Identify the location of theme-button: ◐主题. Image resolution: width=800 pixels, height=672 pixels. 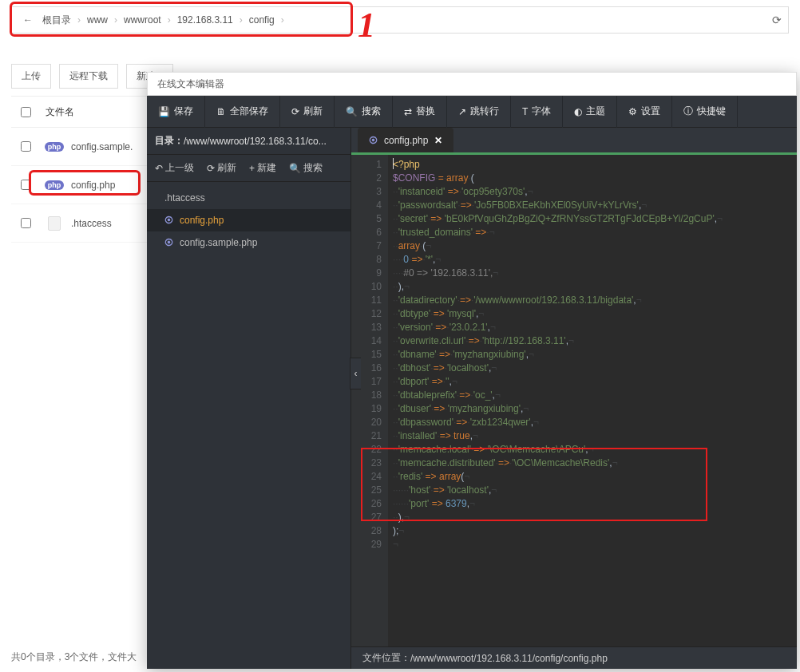
(590, 112).